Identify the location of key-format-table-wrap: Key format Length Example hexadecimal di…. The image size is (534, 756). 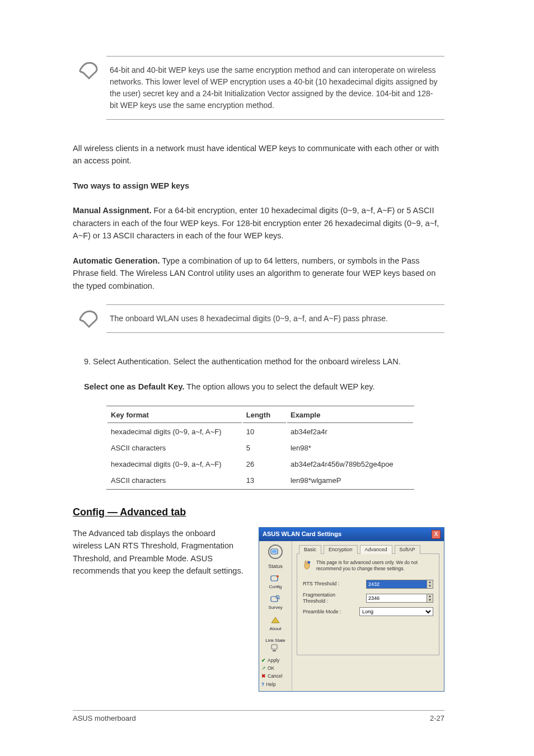
(275, 448).